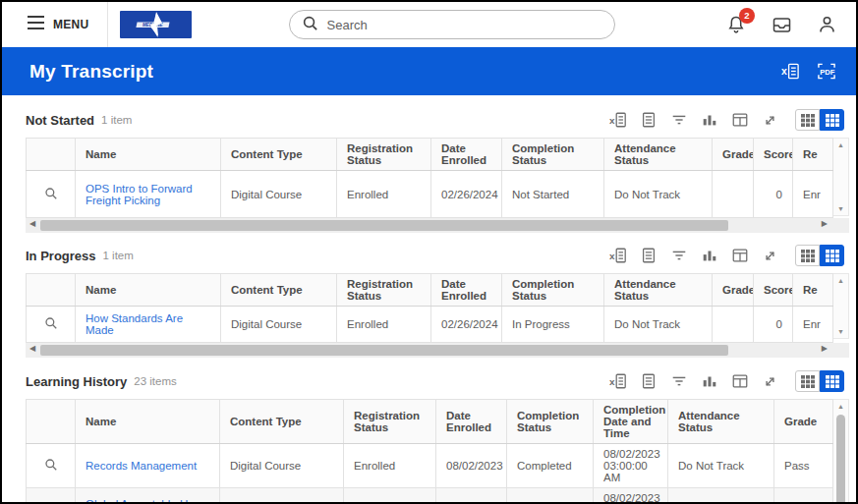  I want to click on cell: 08/02/2023 03:00:00 AM, so click(631, 466).